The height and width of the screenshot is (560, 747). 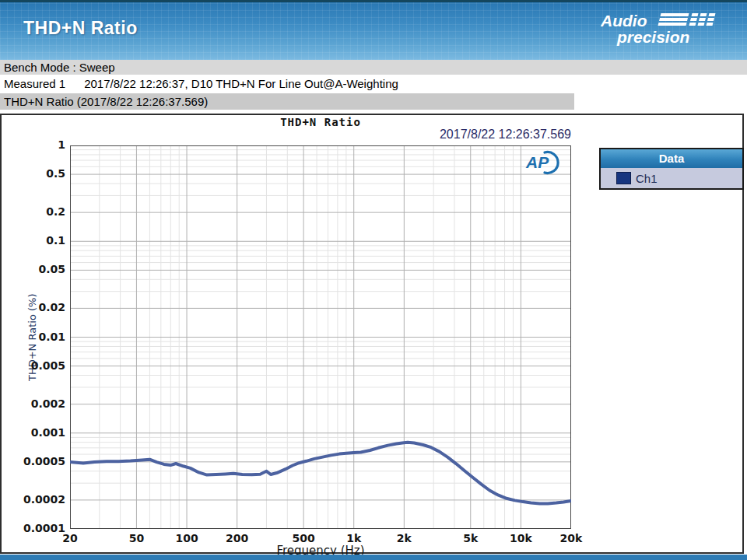 What do you see at coordinates (106, 101) in the screenshot?
I see `section-title-text: THD+N Ratio (2017/8/22 12:26:37.569)` at bounding box center [106, 101].